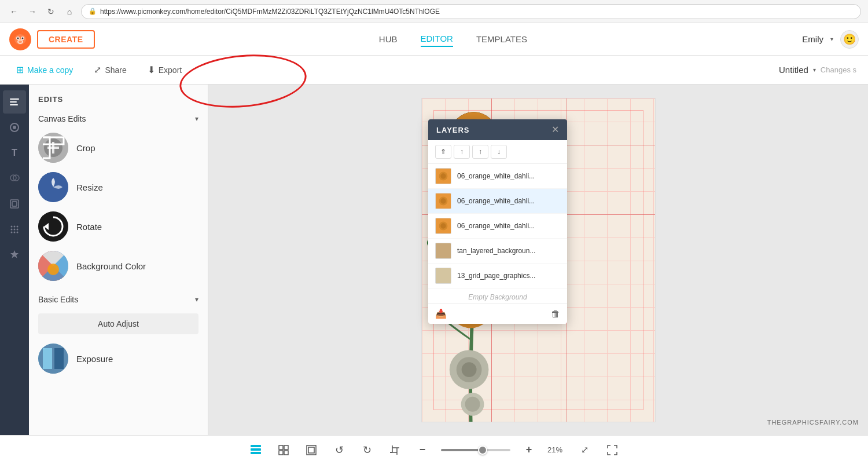  I want to click on auto-adjust-button: Auto Adjust, so click(118, 324).